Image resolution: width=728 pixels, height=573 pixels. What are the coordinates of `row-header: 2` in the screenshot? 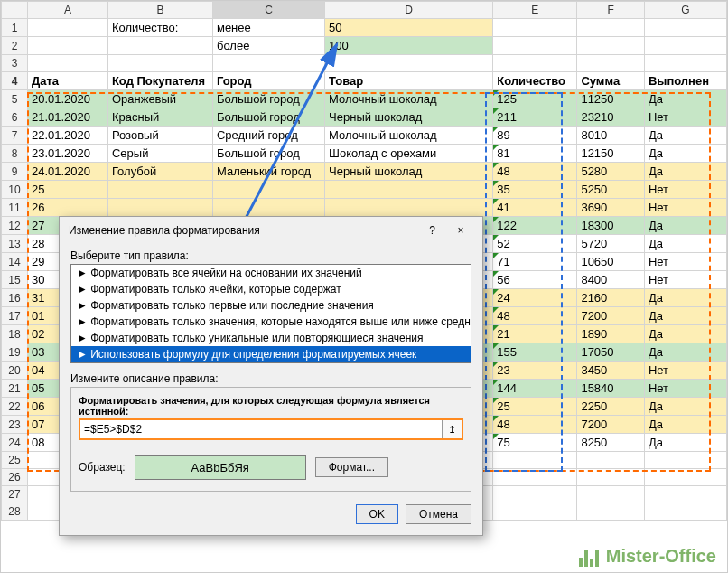 It's located at (14, 46).